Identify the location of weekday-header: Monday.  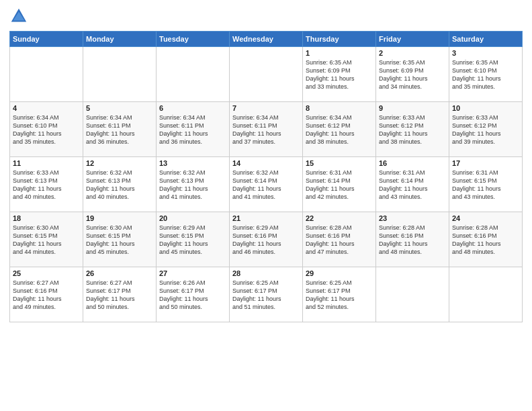
(120, 39).